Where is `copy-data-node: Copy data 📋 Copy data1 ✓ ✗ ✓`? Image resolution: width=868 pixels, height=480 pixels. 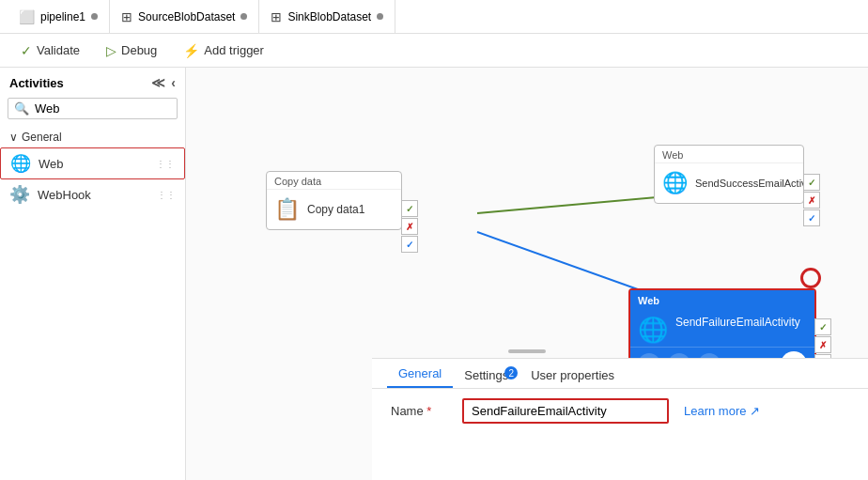 copy-data-node: Copy data 📋 Copy data1 ✓ ✗ ✓ is located at coordinates (334, 201).